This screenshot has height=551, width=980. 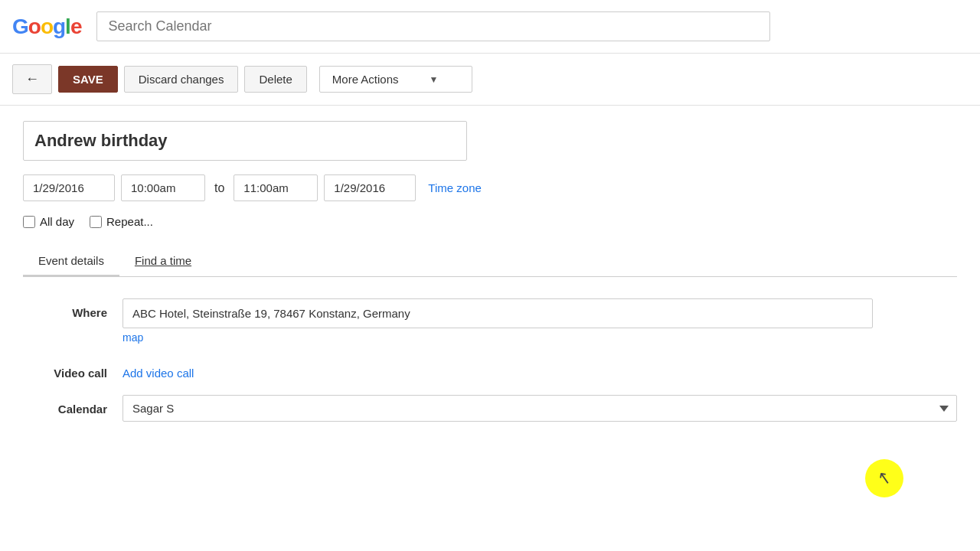 What do you see at coordinates (490, 27) in the screenshot?
I see `header: Google` at bounding box center [490, 27].